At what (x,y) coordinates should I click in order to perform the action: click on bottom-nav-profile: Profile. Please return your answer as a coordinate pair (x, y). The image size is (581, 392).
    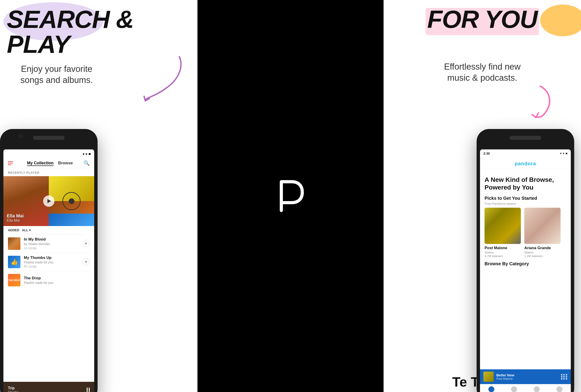
    Looking at the image, I should click on (560, 388).